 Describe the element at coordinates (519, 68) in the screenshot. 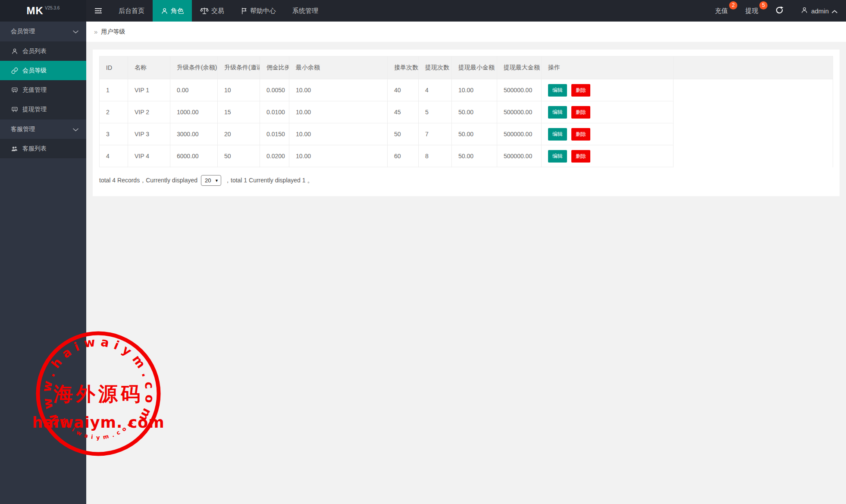

I see `col-header: 提现最大金额` at that location.